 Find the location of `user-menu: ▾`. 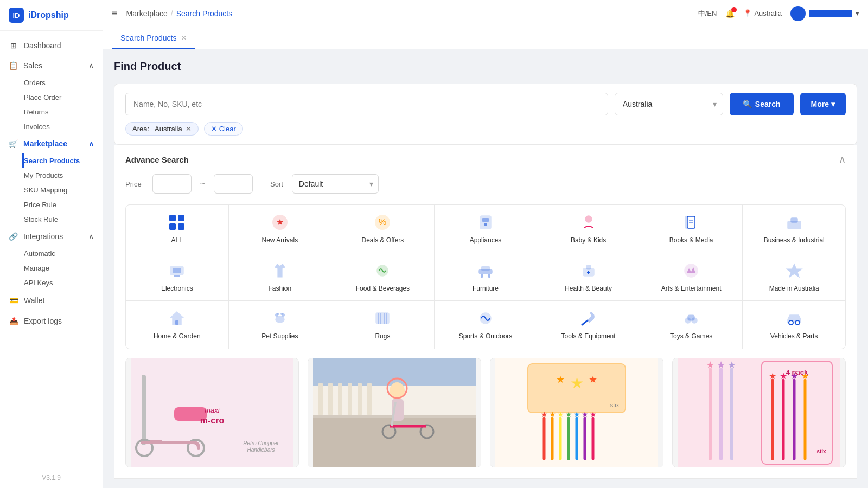

user-menu: ▾ is located at coordinates (825, 14).